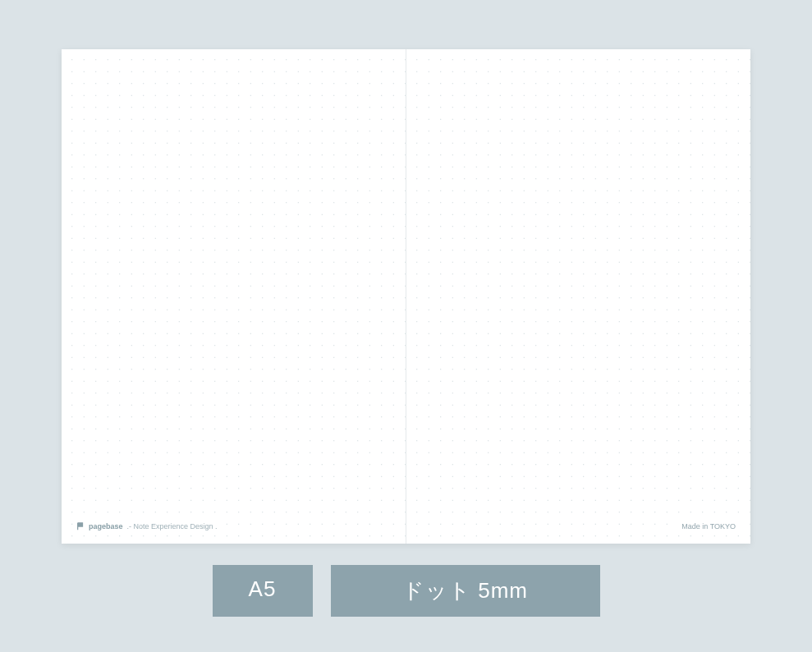 The image size is (812, 652). I want to click on spec-labels: A5 ドット 5mm, so click(406, 591).